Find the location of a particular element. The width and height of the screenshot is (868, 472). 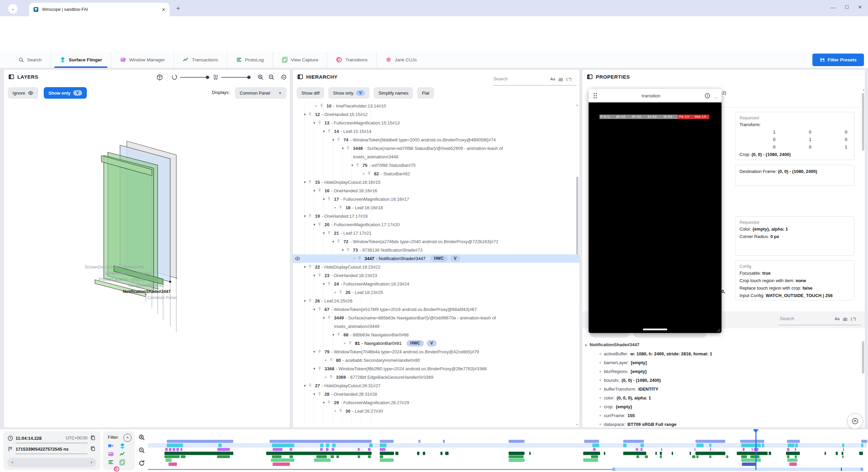

hierarchy-node-81: 81- NavigationBar0#81HWCV is located at coordinates (436, 343).